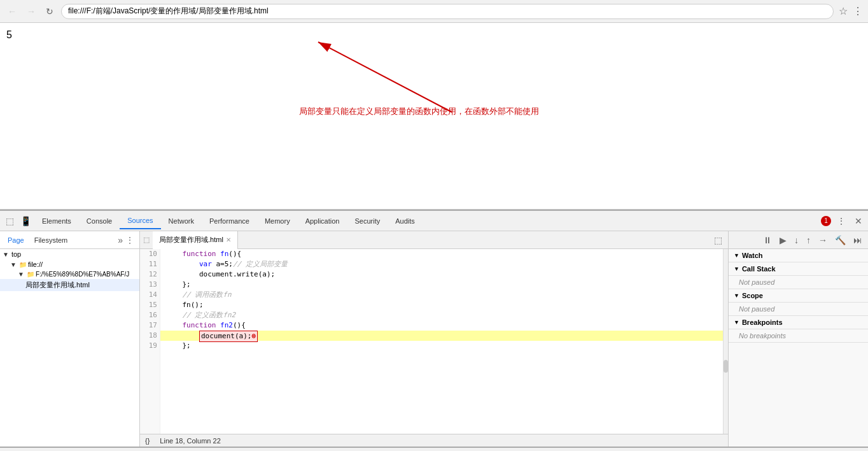  What do you see at coordinates (36, 264) in the screenshot?
I see `tree-label-file: file://` at bounding box center [36, 264].